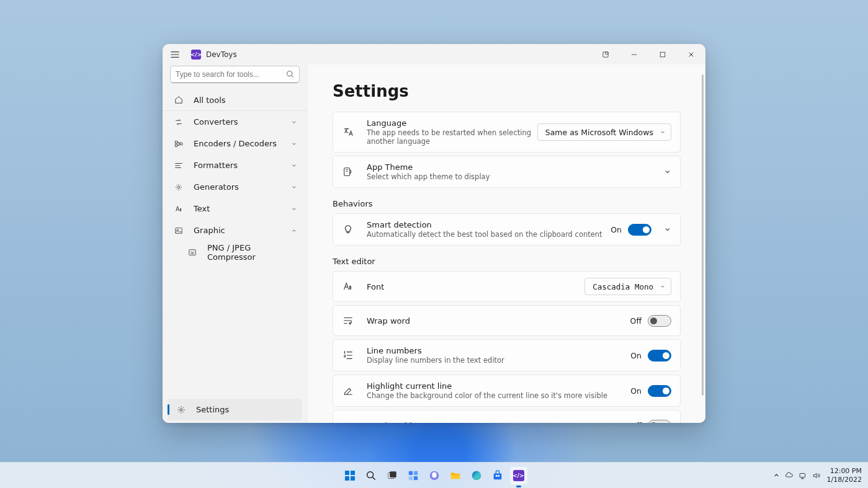 This screenshot has height=488, width=868. Describe the element at coordinates (235, 244) in the screenshot. I see `sidebar: All tools Converters Encoders / Decoders` at that location.